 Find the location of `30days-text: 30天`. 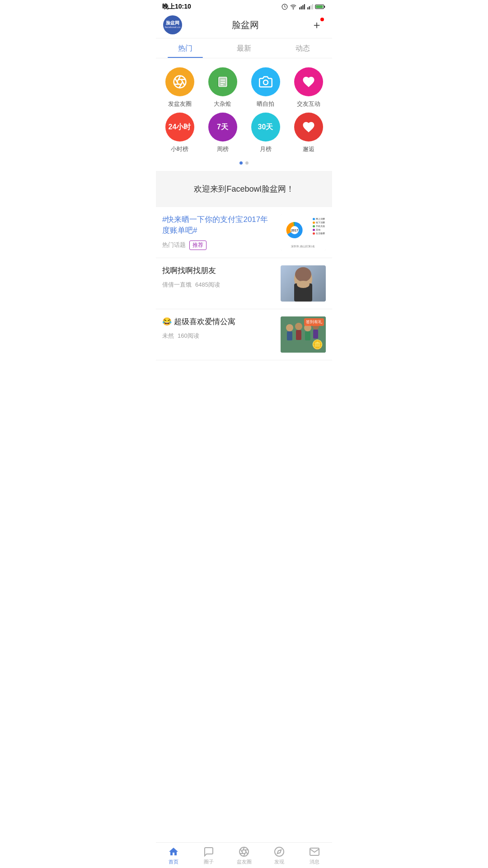

30days-text: 30天 is located at coordinates (266, 127).